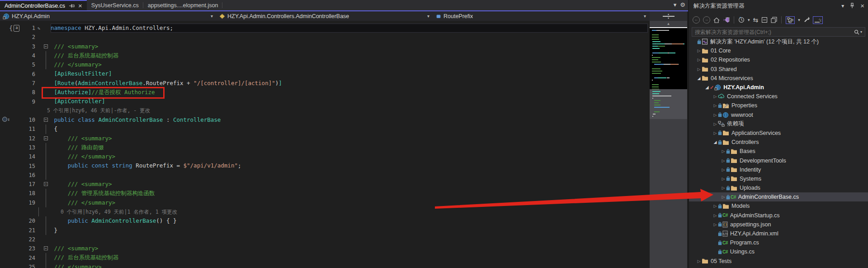 The image size is (868, 268). What do you see at coordinates (778, 69) in the screenshot?
I see `tree-item-03-shared: ▷03 Shared` at bounding box center [778, 69].